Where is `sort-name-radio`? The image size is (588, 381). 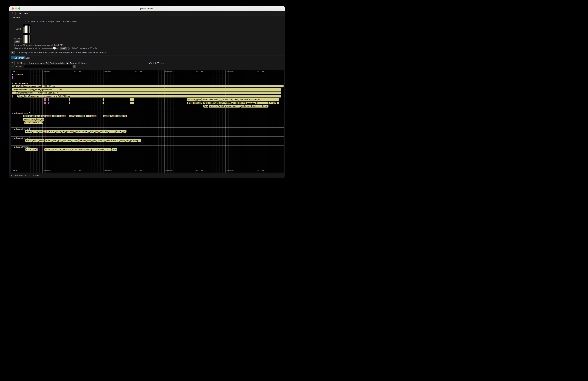 sort-name-radio is located at coordinates (79, 63).